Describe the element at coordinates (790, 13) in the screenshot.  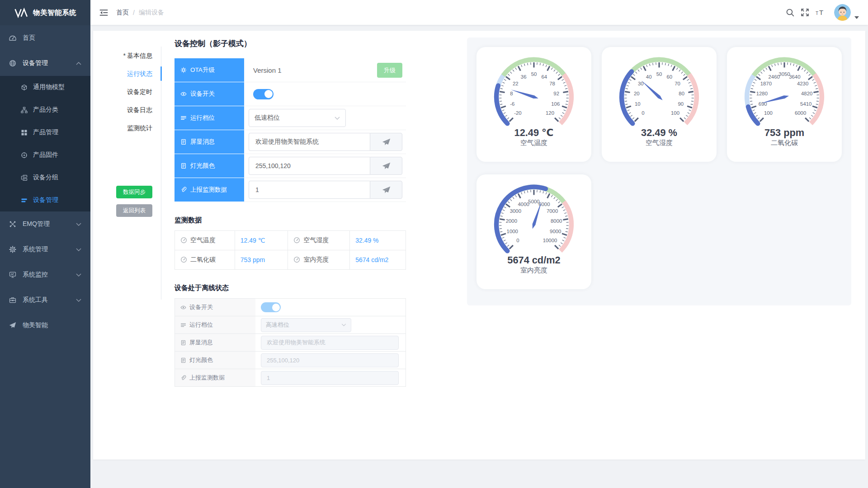
I see `search-icon` at that location.